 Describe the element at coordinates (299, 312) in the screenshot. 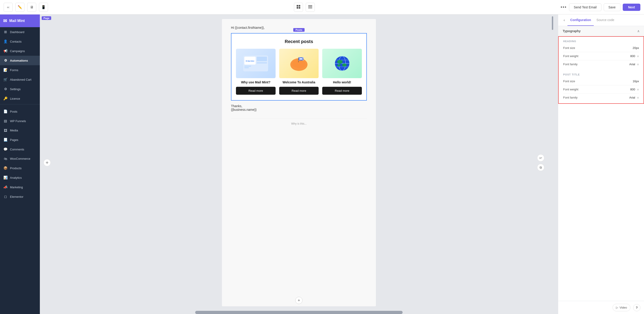

I see `horizontal-scrollbar-thumb` at that location.